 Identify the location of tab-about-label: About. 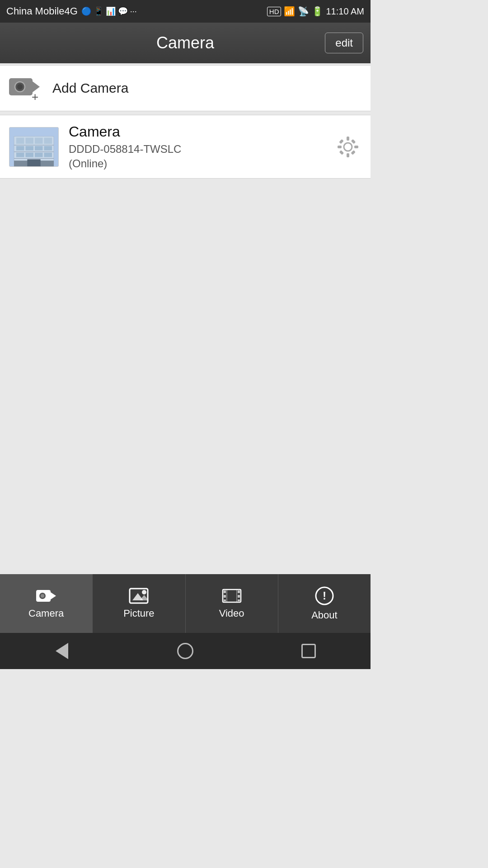
(324, 615).